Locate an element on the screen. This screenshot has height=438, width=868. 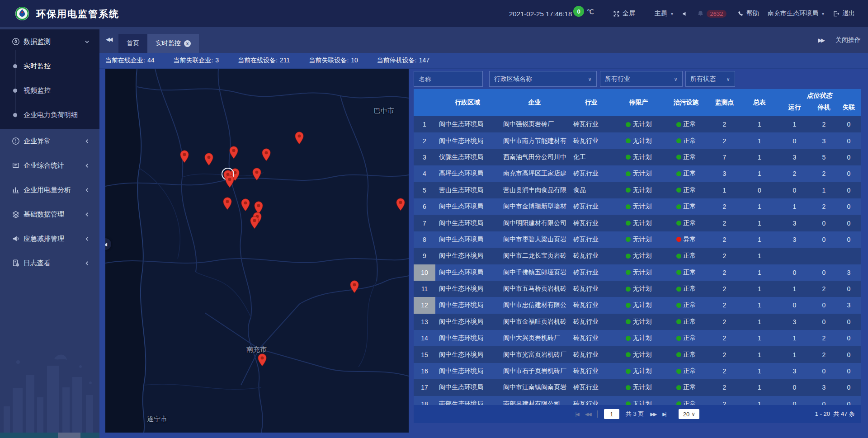
table-row: 6阆中生态环境局阆中市金博瑞新型墙材砖瓦行业无计划正常21120 is located at coordinates (637, 207).